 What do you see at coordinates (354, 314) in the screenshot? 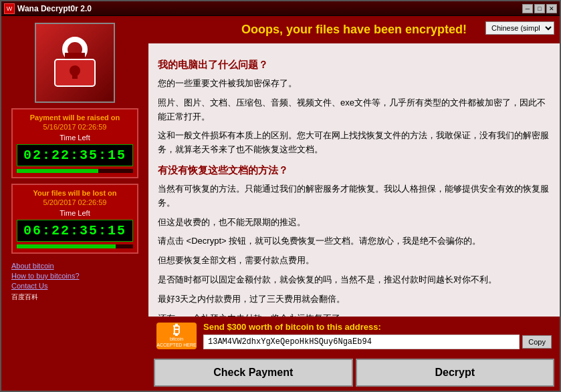
I see `content-para-10: 还有，一个礼拜之内未付款，将会永远恢复不了。` at bounding box center [354, 314].